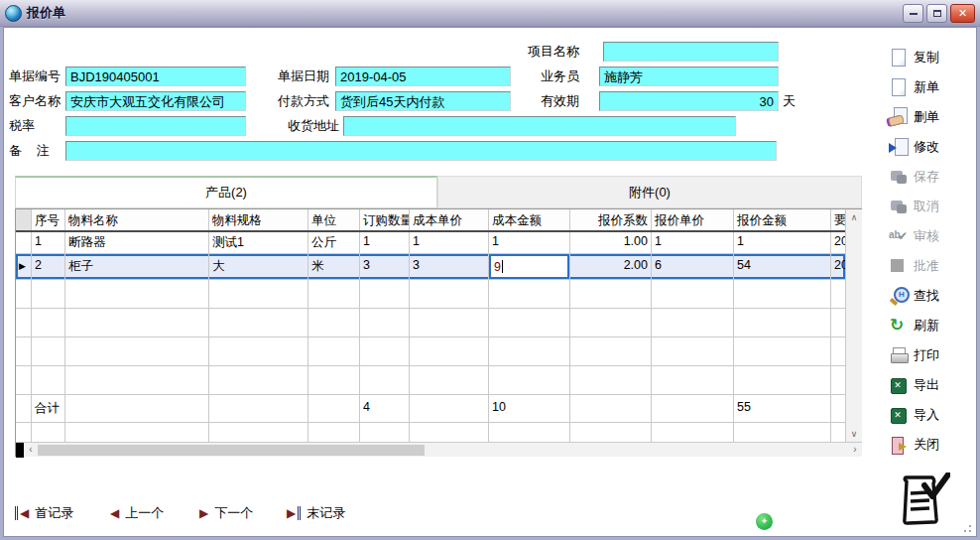  Describe the element at coordinates (899, 415) in the screenshot. I see `excel-import-icon` at that location.